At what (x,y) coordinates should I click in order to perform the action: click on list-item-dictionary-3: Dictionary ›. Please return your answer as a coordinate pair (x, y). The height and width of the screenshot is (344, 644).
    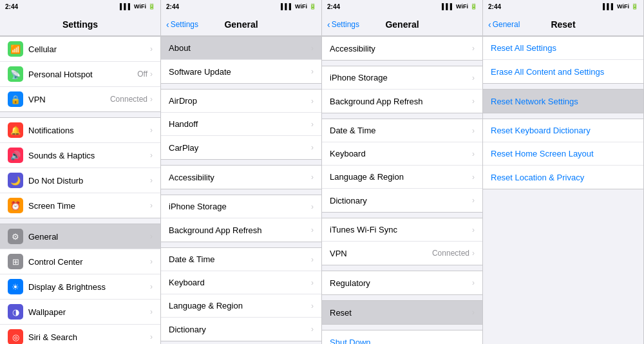
    Looking at the image, I should click on (402, 200).